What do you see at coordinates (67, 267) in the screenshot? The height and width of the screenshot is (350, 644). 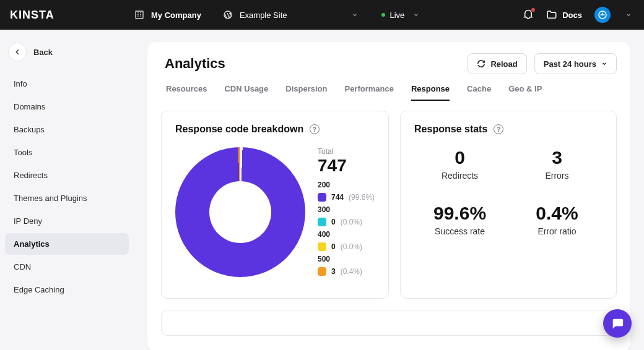 I see `sidebar-item-cdn: CDN` at bounding box center [67, 267].